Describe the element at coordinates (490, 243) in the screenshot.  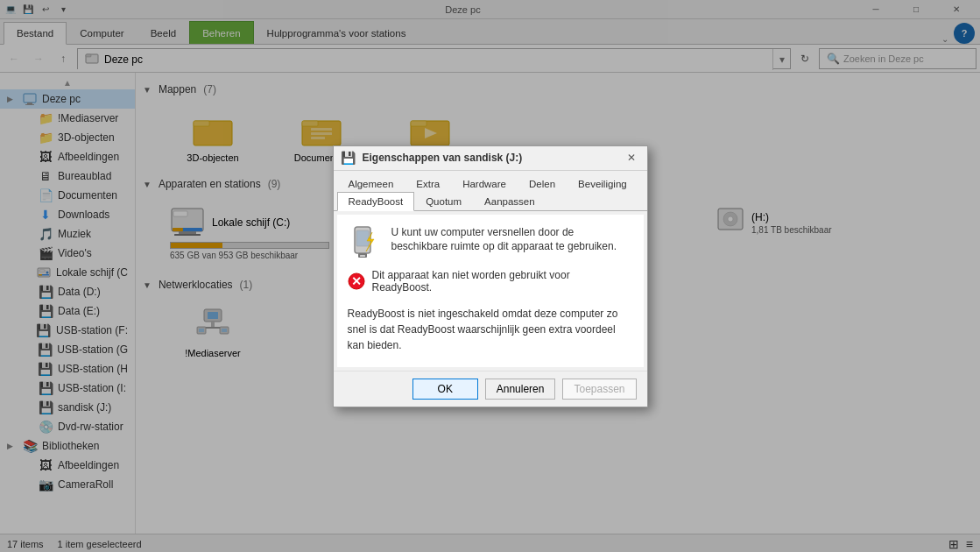
I see `flash-section: U kunt uw computer versnellen door de be…` at that location.